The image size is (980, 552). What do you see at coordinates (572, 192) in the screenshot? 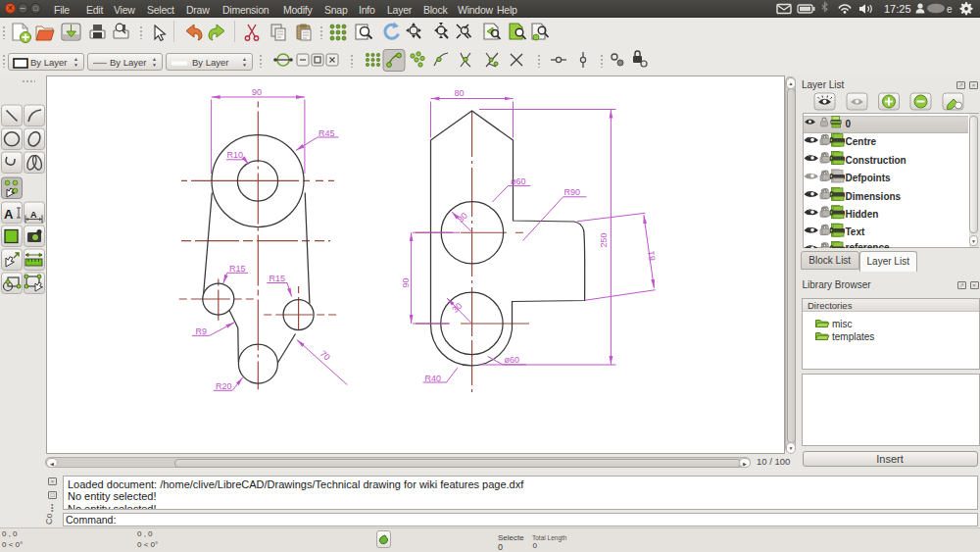
I see `svg-text: R90` at bounding box center [572, 192].